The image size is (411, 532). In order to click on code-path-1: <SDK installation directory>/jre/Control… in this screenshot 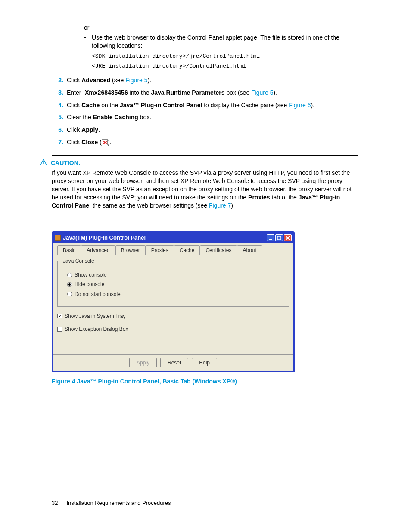, I will do `click(225, 56)`.